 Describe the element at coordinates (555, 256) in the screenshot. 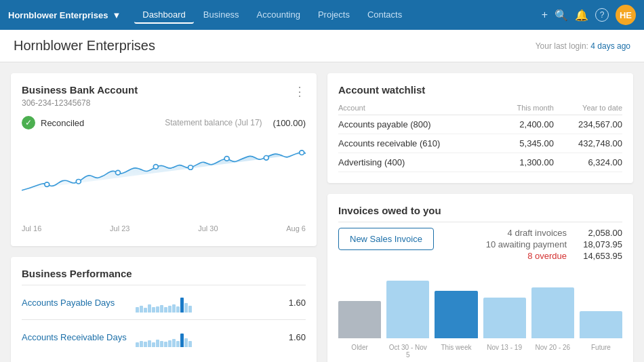

I see `invoice-stat-row-2: 8 overdue 14,653.95` at that location.